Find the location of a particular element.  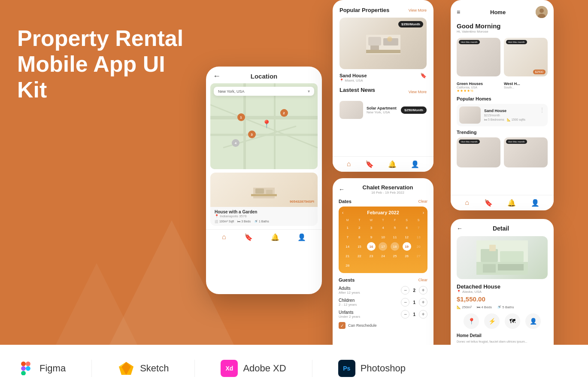

cal-day-7: 7 is located at coordinates (418, 228).